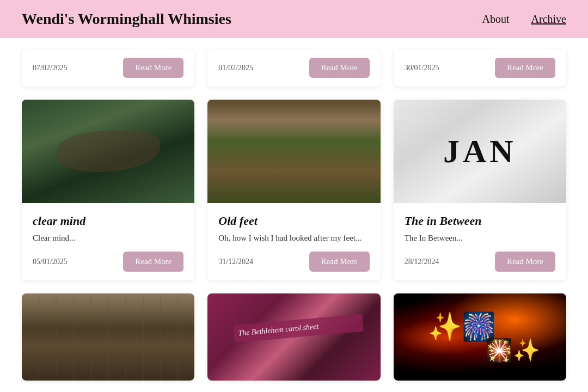  I want to click on card-date-in-between: 28/12/2024, so click(422, 262).